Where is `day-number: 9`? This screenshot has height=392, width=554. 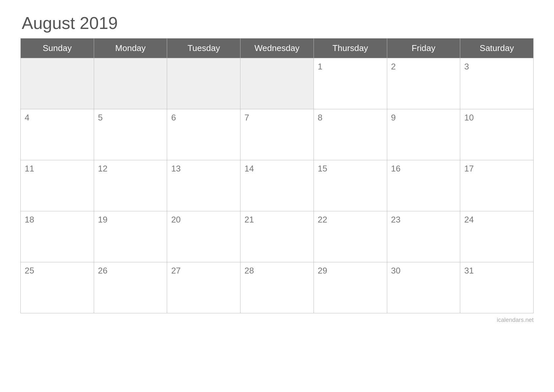 day-number: 9 is located at coordinates (424, 118).